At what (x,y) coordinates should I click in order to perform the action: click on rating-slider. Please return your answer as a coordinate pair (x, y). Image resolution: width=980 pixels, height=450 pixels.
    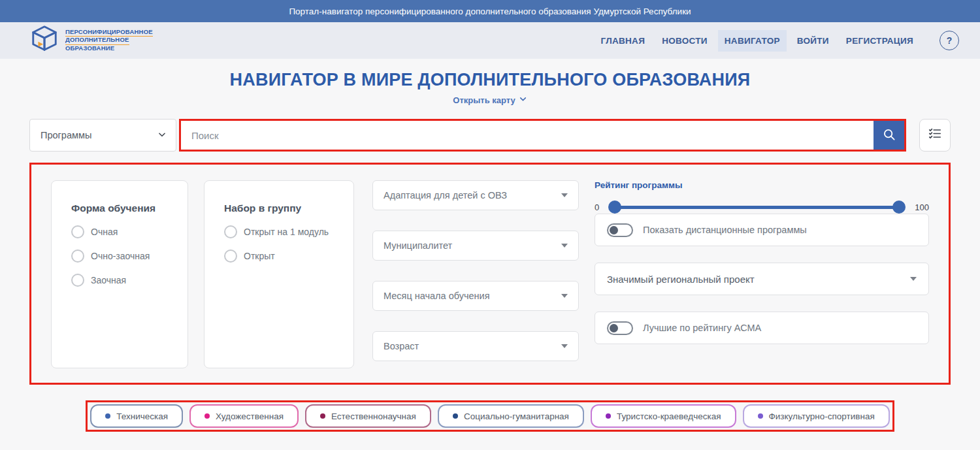
    Looking at the image, I should click on (757, 207).